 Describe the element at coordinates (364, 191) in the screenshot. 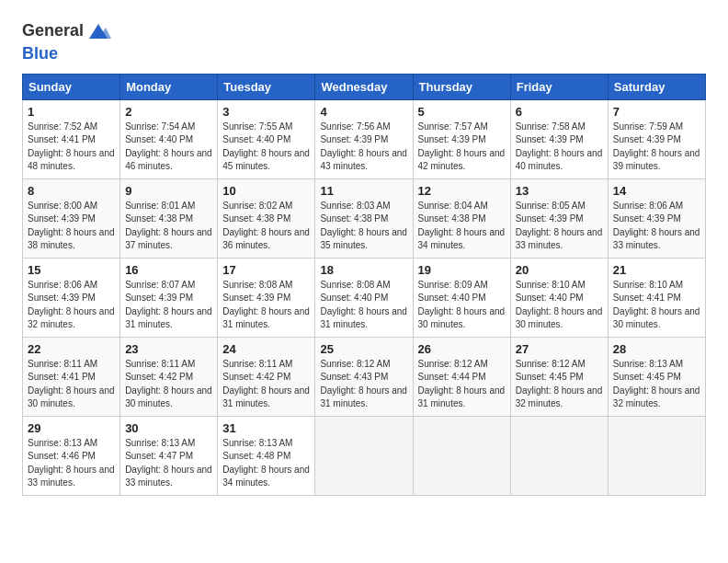

I see `day-number: 11` at that location.